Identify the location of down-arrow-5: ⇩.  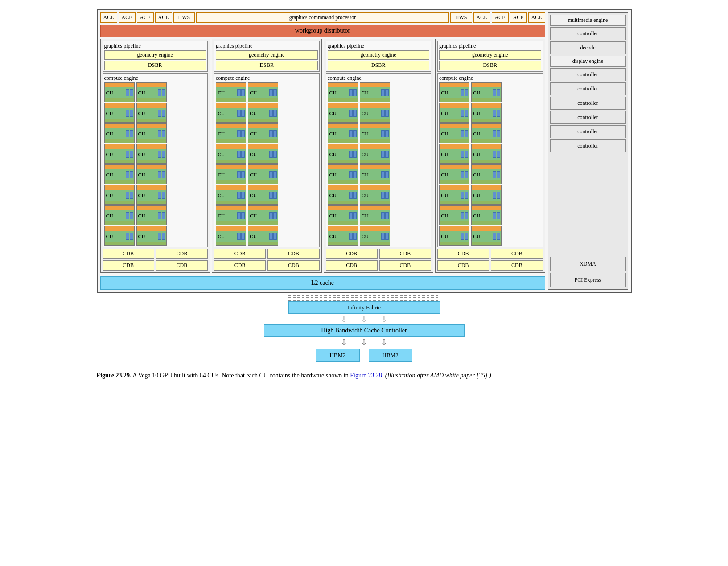
(364, 342).